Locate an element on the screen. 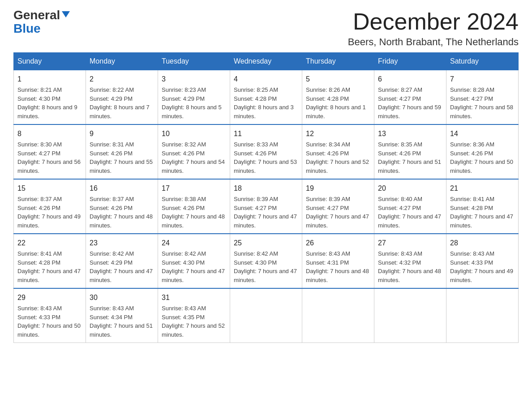  title-section: December 2024 Beers, North Brabant, The … is located at coordinates (433, 29).